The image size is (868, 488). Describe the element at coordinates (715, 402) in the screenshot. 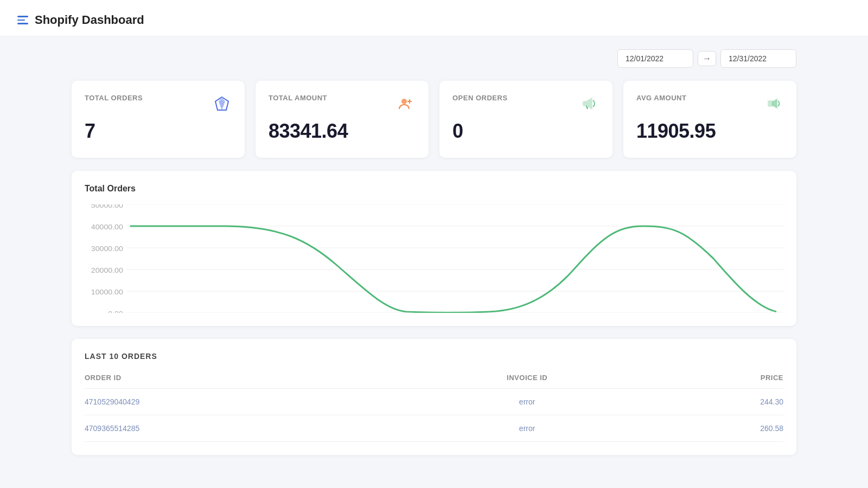

I see `cell-price: 244.30` at that location.